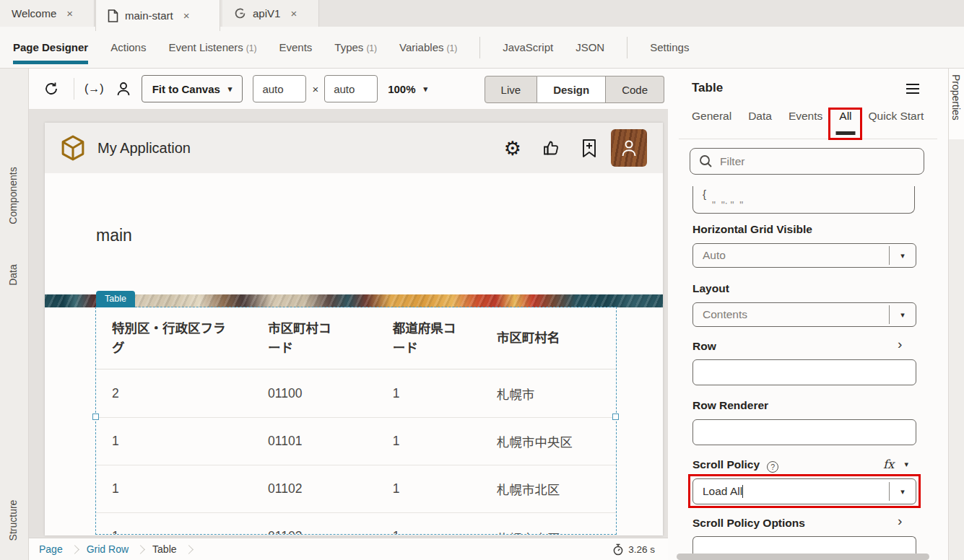  Describe the element at coordinates (279, 89) in the screenshot. I see `canvas-width-input` at that location.